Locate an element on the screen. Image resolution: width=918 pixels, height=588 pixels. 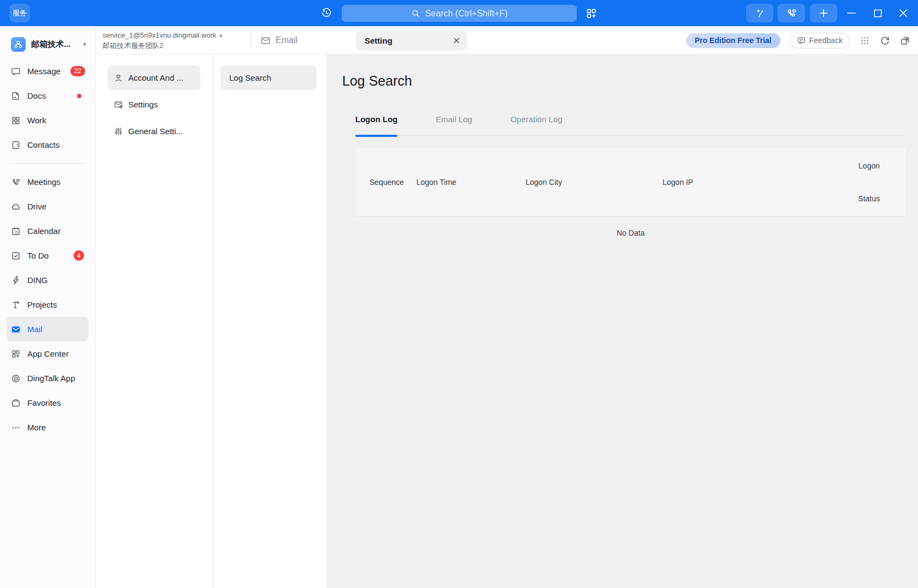
settings-nav-account: Account And ... is located at coordinates (154, 77).